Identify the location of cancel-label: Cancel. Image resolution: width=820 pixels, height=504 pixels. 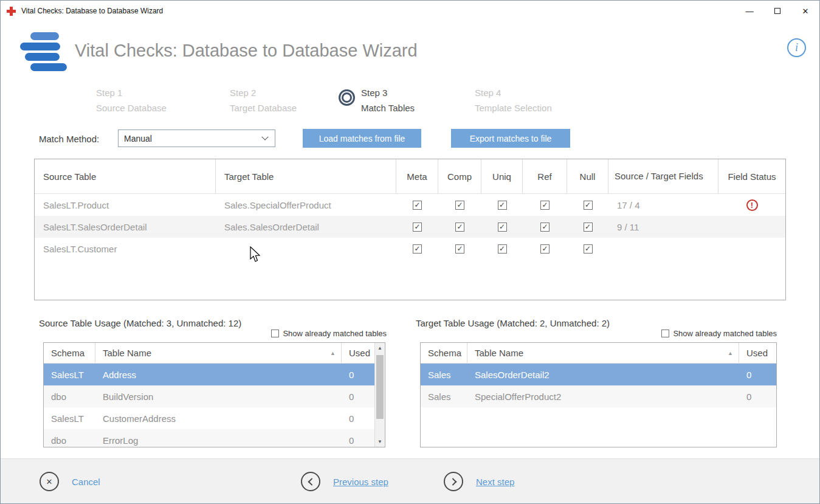
(86, 482).